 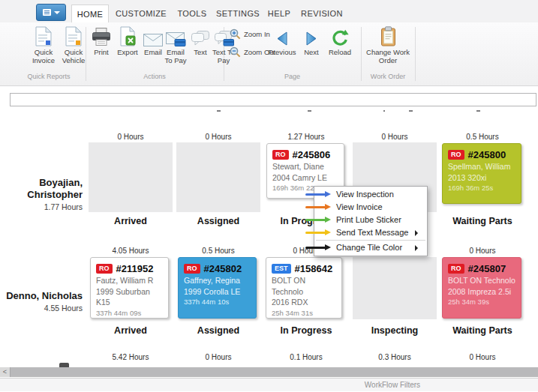 What do you see at coordinates (482, 174) in the screenshot?
I see `work-order-tile: RO#245800 Spellman, William 2013 320xi 1…` at bounding box center [482, 174].